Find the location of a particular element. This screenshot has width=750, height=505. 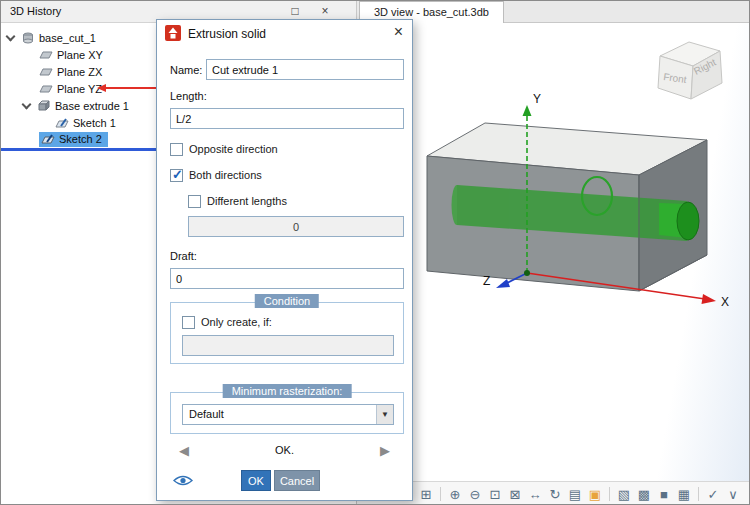

chevron-down-icon: ▼ is located at coordinates (384, 414).